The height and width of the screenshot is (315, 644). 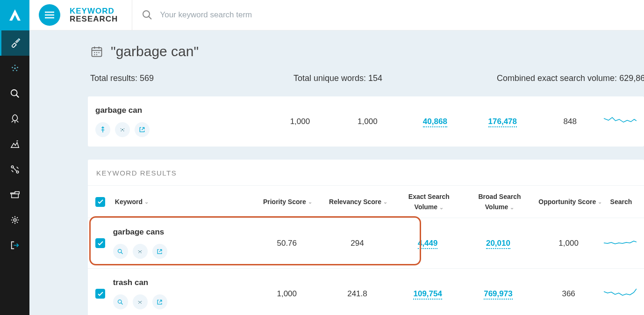 I want to click on search-input, so click(x=253, y=15).